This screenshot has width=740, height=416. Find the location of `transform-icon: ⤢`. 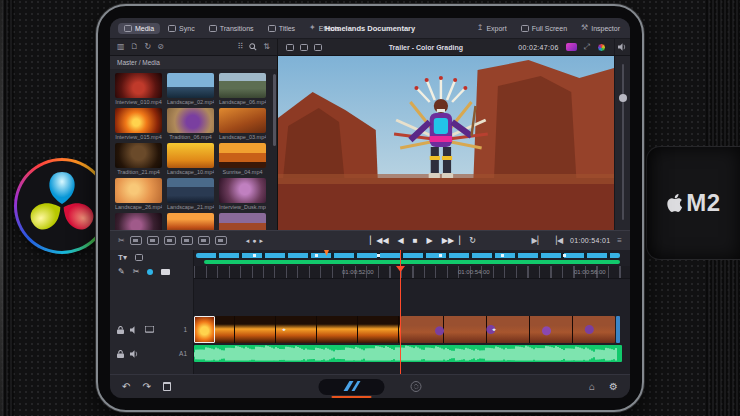

transform-icon: ⤢ is located at coordinates (587, 47).